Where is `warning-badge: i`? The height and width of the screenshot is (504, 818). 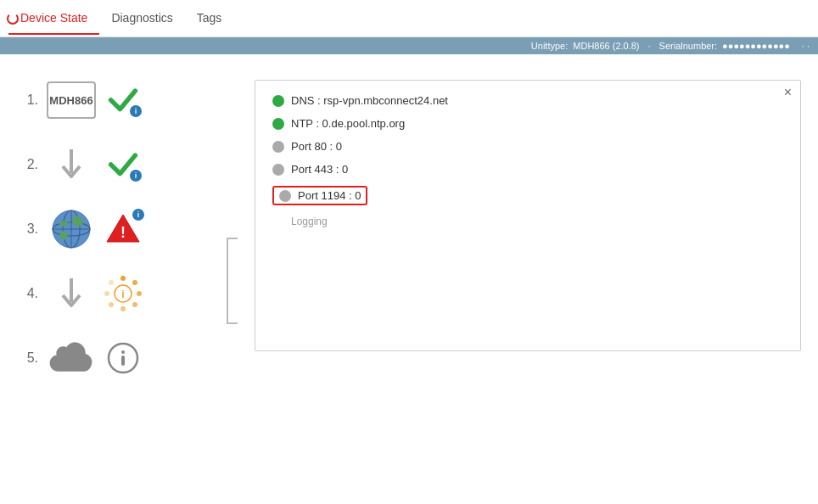
warning-badge: i is located at coordinates (138, 215).